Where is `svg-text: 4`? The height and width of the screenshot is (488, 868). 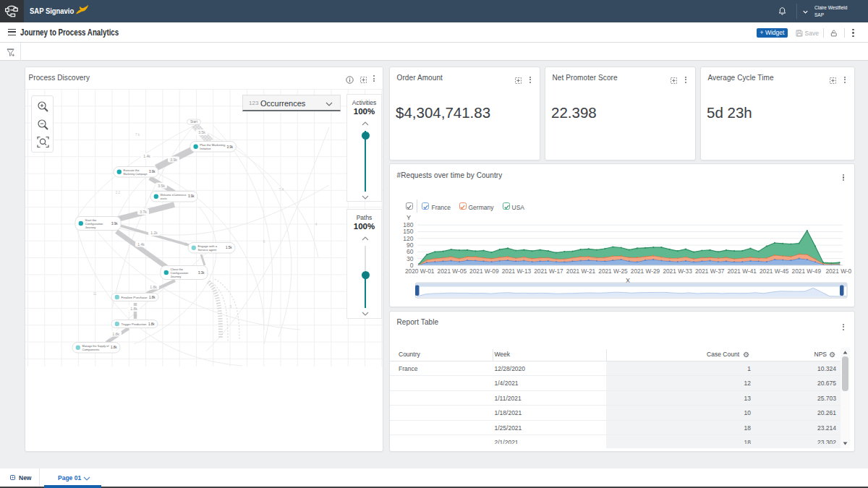 svg-text: 4 is located at coordinates (317, 224).